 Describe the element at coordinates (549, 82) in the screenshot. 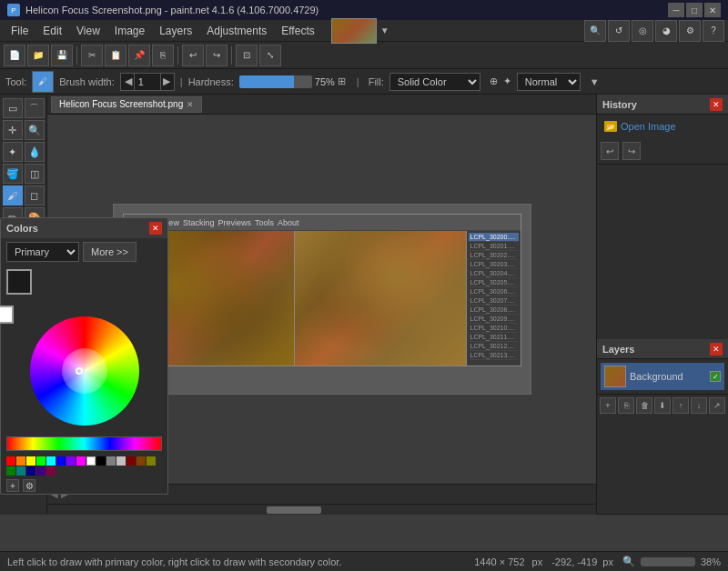

I see `blend-mode-dropdown: Normal Multiply Screen` at that location.